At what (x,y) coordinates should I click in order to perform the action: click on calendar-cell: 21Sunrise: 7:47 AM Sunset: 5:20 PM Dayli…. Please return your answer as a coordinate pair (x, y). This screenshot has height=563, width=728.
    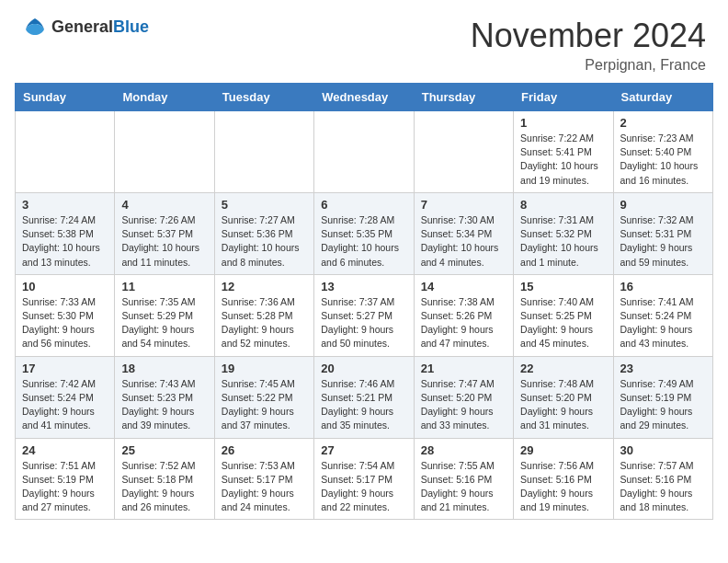
    Looking at the image, I should click on (463, 397).